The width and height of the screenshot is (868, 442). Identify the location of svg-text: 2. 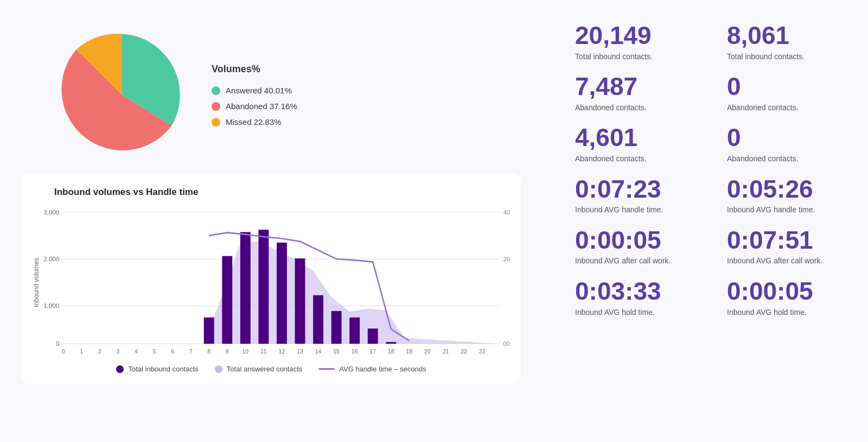
(100, 351).